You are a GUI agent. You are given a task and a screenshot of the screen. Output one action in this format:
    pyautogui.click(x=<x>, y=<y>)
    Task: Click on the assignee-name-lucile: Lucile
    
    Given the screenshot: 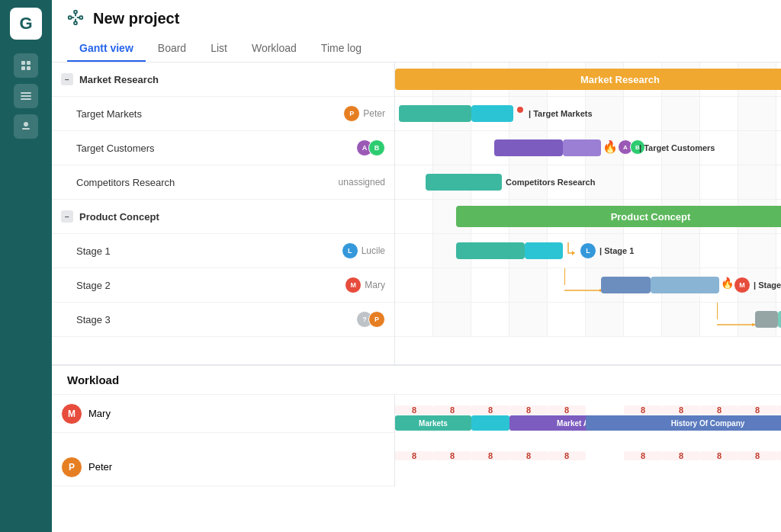 What is the action you would take?
    pyautogui.click(x=374, y=251)
    